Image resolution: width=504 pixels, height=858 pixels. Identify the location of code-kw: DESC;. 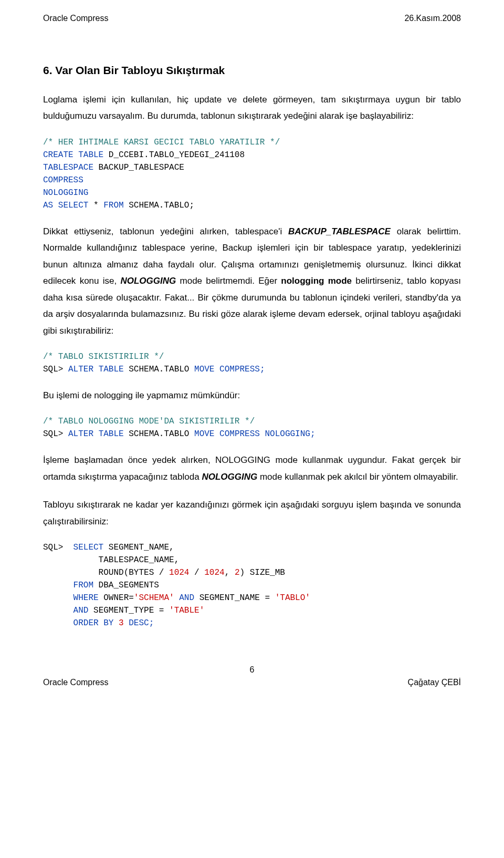
(139, 623).